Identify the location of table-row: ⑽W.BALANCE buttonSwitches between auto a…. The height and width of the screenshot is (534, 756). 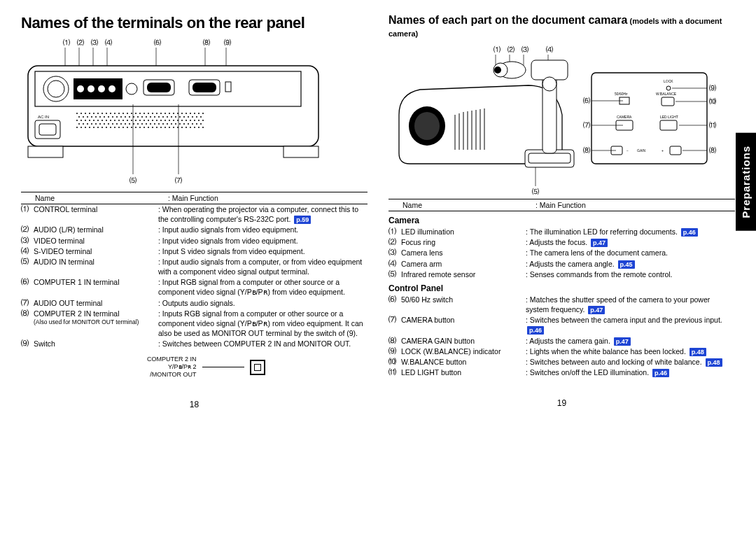
(561, 362).